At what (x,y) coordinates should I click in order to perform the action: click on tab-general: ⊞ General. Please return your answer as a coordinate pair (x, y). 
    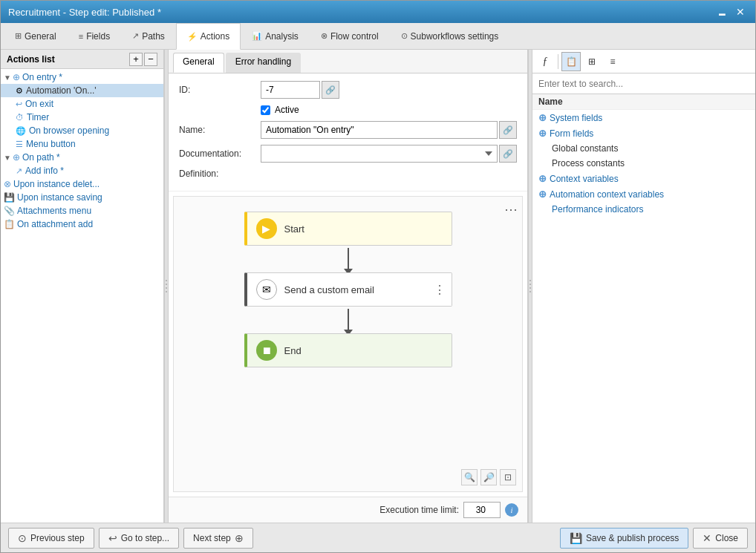
    Looking at the image, I should click on (36, 36).